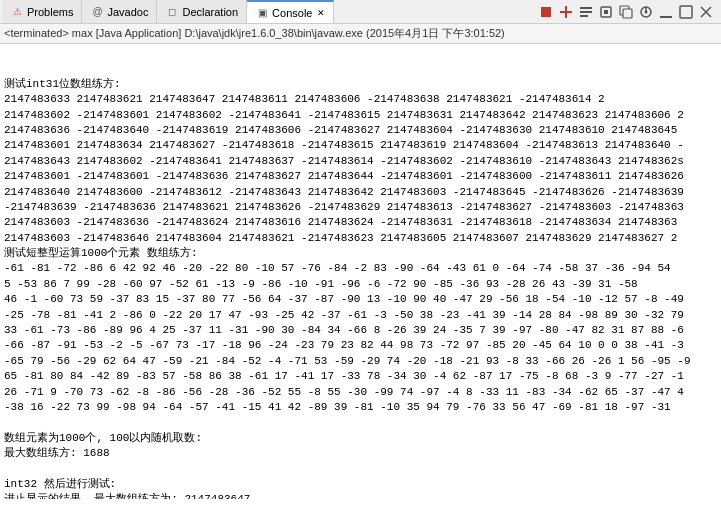 The height and width of the screenshot is (505, 721). Describe the element at coordinates (290, 12) in the screenshot. I see `tab-console: ▣ Console ✕` at that location.